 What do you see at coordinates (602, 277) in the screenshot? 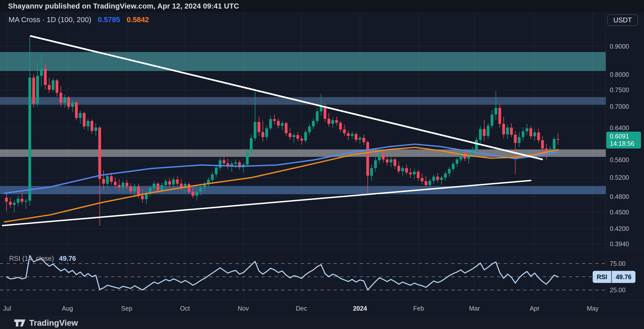
I see `rsi-badge-label: RSI` at bounding box center [602, 277].